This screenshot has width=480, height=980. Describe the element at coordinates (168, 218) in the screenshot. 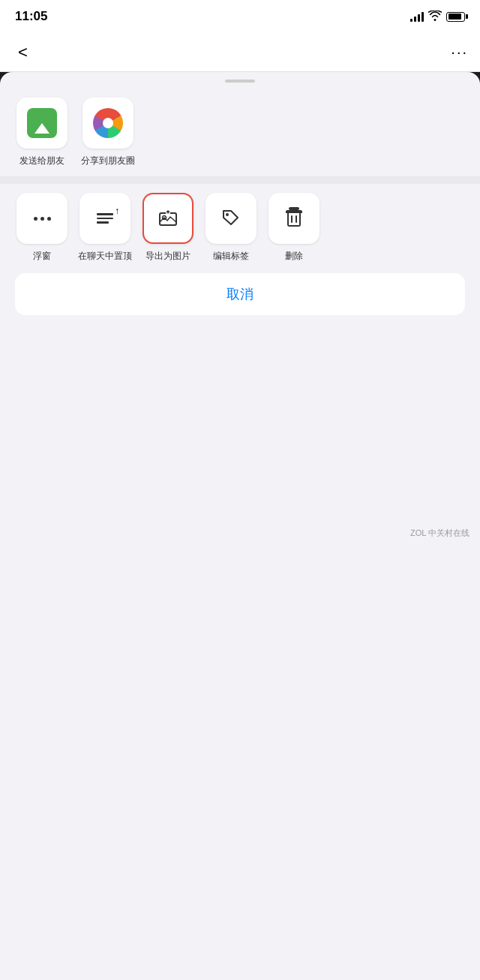

I see `export-image-icon` at that location.